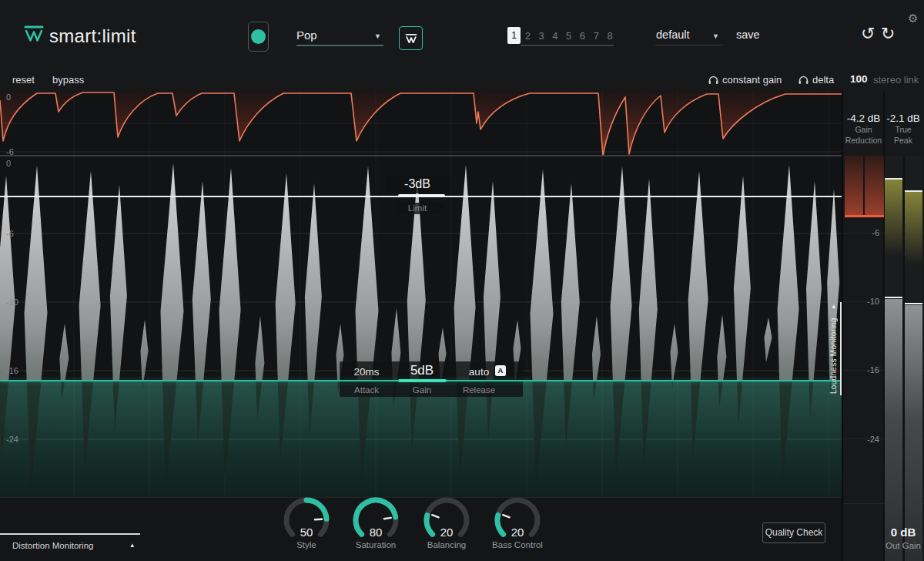 The image size is (924, 561). I want to click on panel-gutter, so click(842, 326).